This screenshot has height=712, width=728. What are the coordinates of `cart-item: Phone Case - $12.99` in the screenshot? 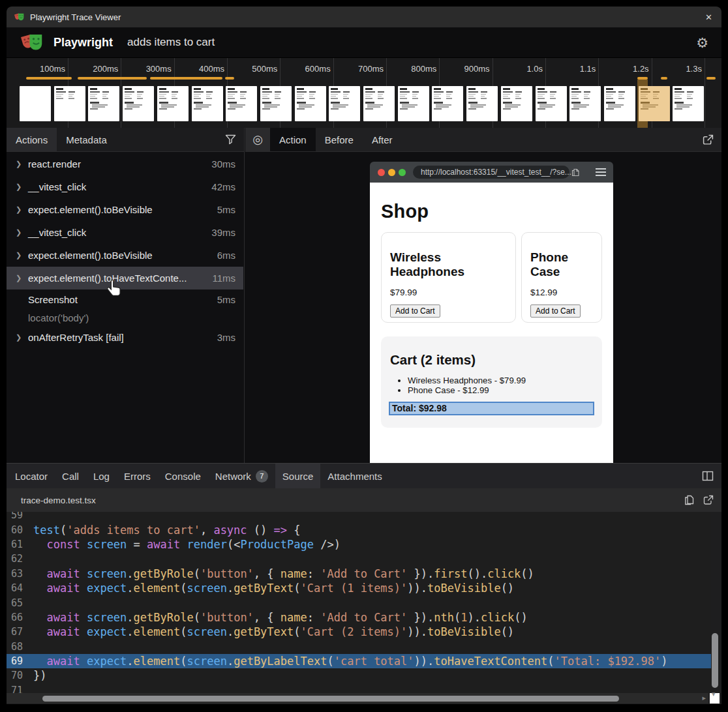 It's located at (501, 391).